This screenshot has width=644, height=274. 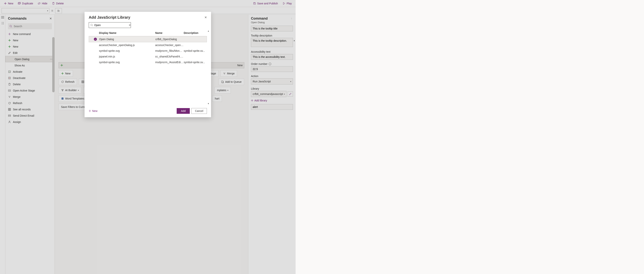 I want to click on add-button: Add, so click(x=183, y=111).